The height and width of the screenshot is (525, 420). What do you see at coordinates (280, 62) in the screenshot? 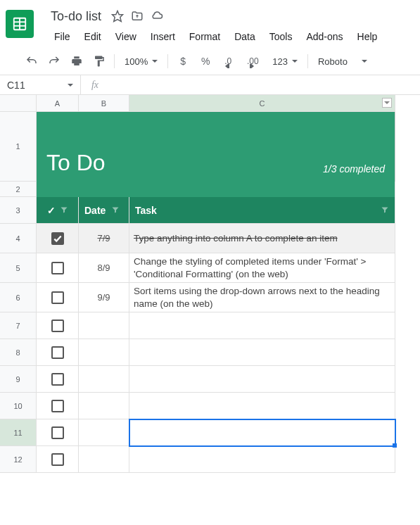
I see `numfmt-value: 123` at bounding box center [280, 62].